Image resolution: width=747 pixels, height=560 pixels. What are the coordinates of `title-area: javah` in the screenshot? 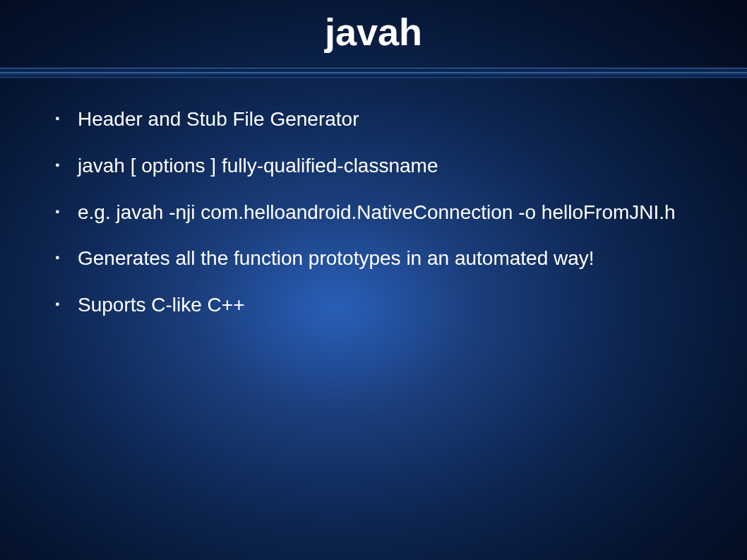 It's located at (374, 33).